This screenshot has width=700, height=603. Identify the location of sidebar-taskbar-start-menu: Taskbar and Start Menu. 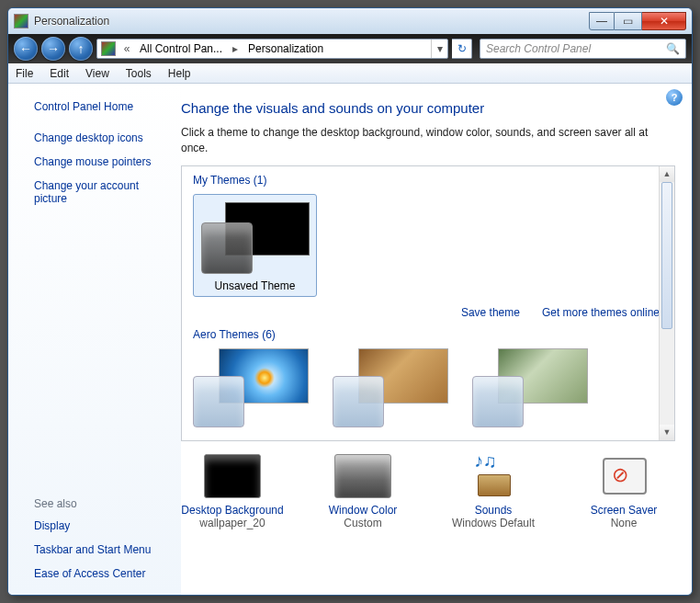
(102, 550).